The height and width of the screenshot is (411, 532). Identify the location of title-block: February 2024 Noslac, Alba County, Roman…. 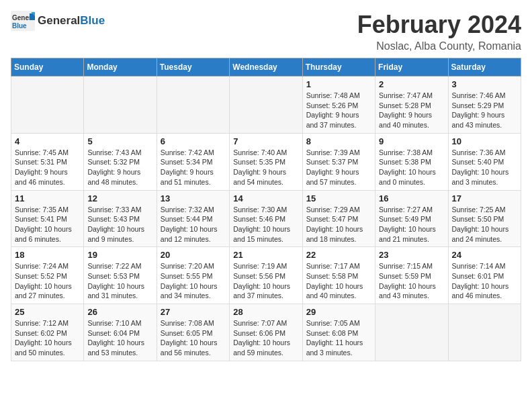
(439, 32).